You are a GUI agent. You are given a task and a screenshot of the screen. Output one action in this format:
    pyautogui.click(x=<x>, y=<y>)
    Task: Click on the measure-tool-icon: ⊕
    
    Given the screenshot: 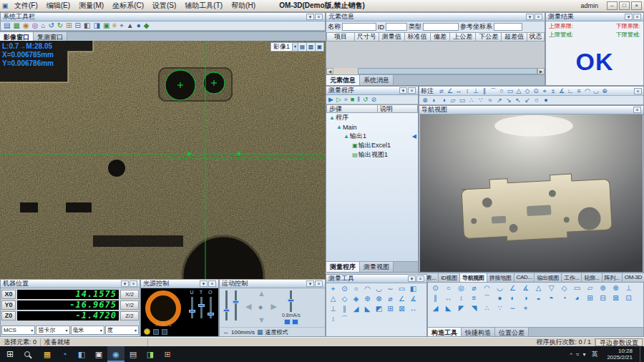 What is the action you would take?
    pyautogui.click(x=368, y=299)
    